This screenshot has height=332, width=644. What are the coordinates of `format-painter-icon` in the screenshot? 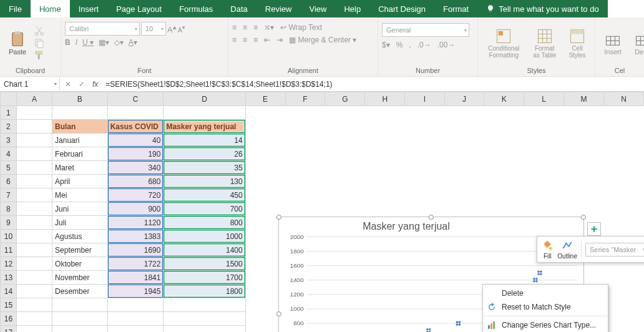 It's located at (39, 56).